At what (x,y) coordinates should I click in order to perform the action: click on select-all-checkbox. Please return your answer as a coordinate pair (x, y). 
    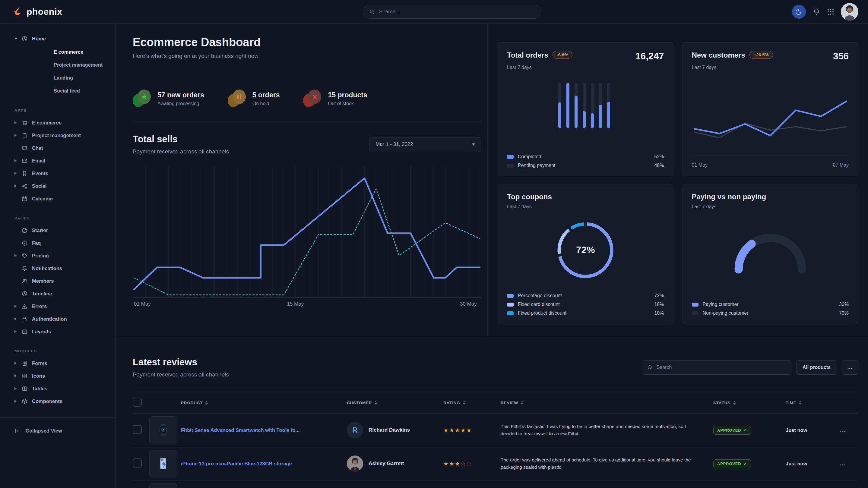
    Looking at the image, I should click on (137, 402).